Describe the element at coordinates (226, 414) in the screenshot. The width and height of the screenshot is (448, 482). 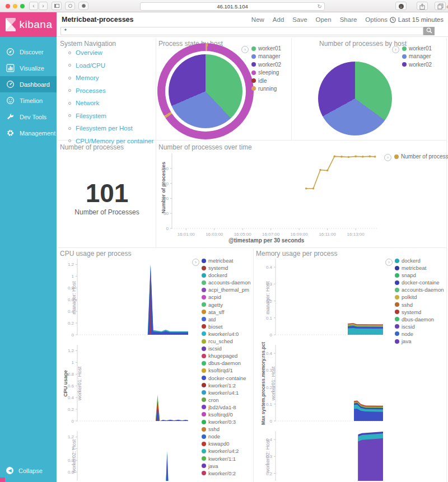
I see `legend-item: ksoftirqd/0` at that location.